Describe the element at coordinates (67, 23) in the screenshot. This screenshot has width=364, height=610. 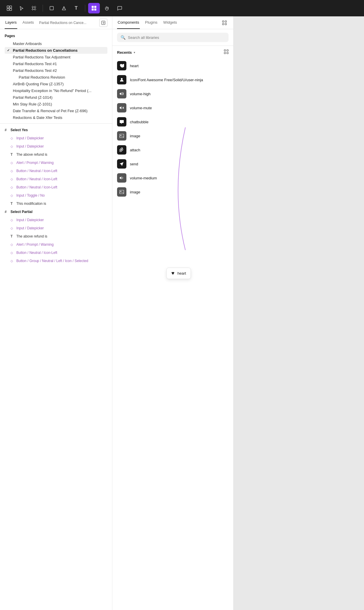
I see `breadcrumb: Partial Reductions on Cance...` at that location.